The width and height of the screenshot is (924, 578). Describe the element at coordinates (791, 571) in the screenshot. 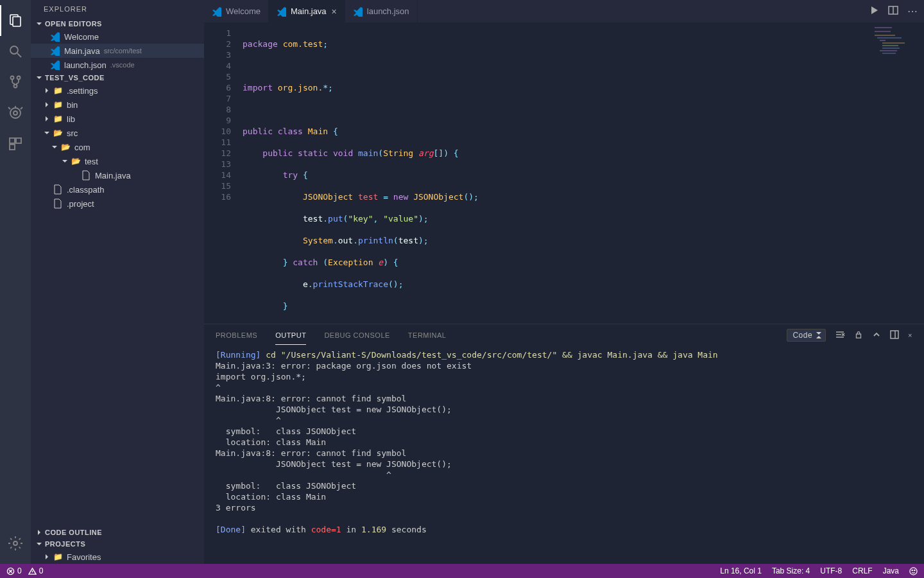

I see `status-indentation: Tab Size: 4` at that location.